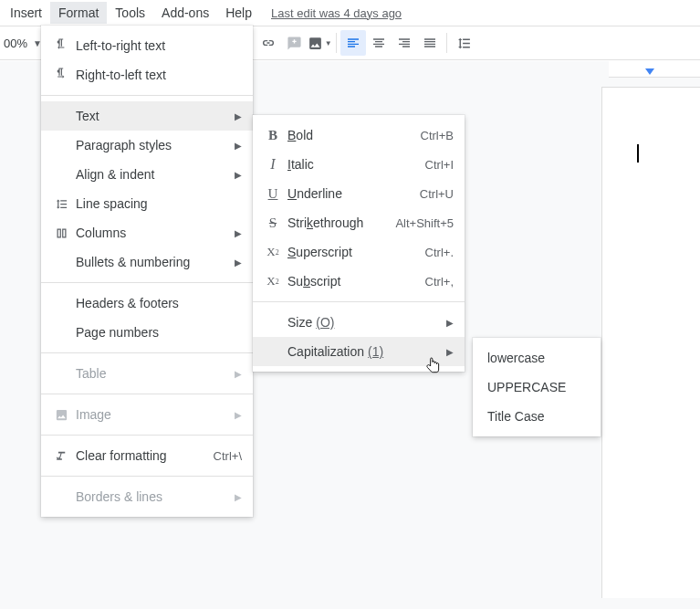 This screenshot has width=700, height=609. Describe the element at coordinates (379, 43) in the screenshot. I see `align-center-icon` at that location.